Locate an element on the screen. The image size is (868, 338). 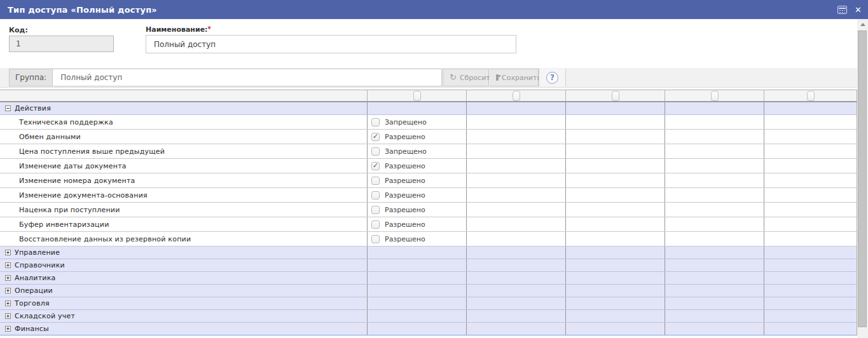
window-title: Тип доступа «Полный доступ» is located at coordinates (79, 10).